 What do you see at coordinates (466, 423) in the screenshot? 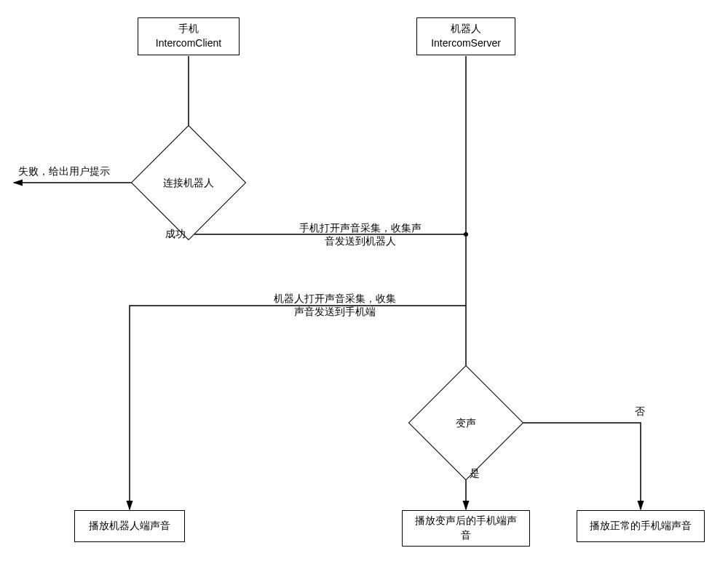
I see `voice-change-decision: 变声` at bounding box center [466, 423].